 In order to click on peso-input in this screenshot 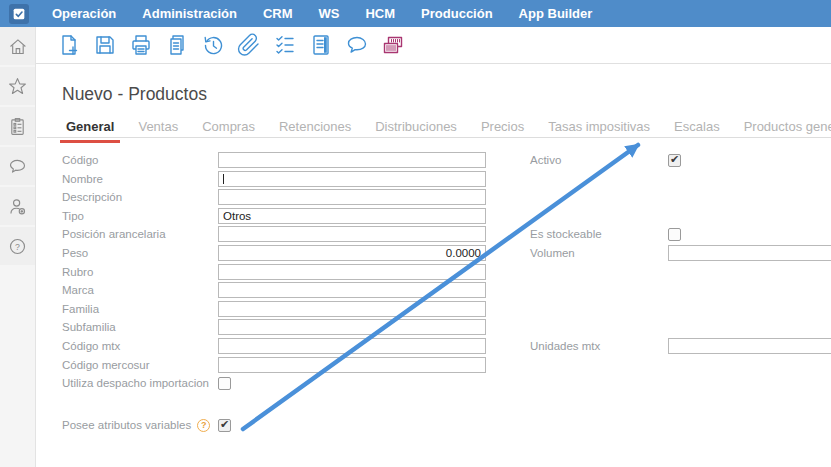, I will do `click(352, 253)`.